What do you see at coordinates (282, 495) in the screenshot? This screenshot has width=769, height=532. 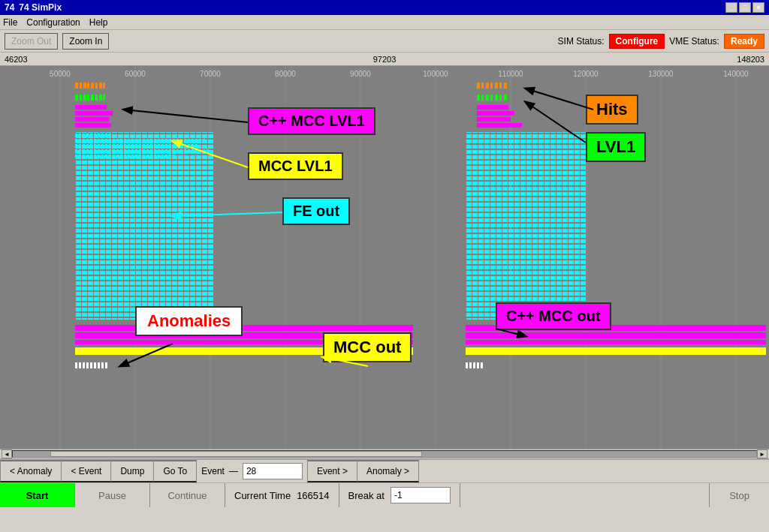 I see `current-time-section: Current Time 166514` at bounding box center [282, 495].